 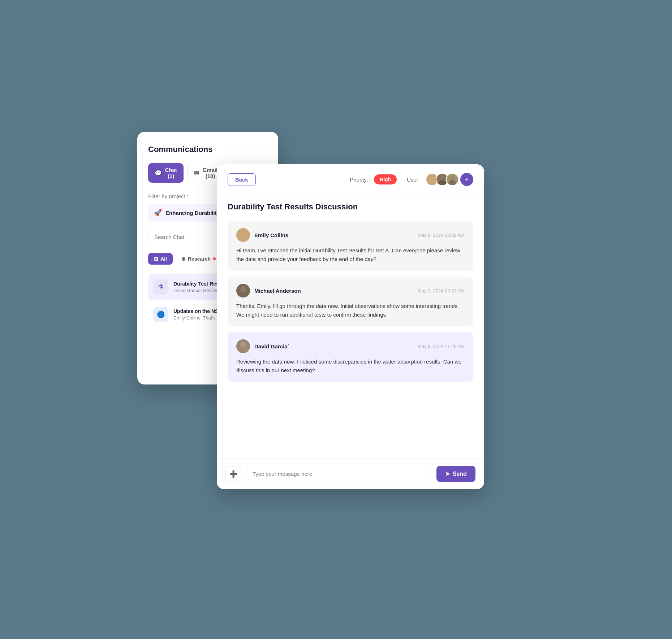 What do you see at coordinates (441, 291) in the screenshot?
I see `msg-time-michael: May 9, 2024 09:23 AM` at bounding box center [441, 291].